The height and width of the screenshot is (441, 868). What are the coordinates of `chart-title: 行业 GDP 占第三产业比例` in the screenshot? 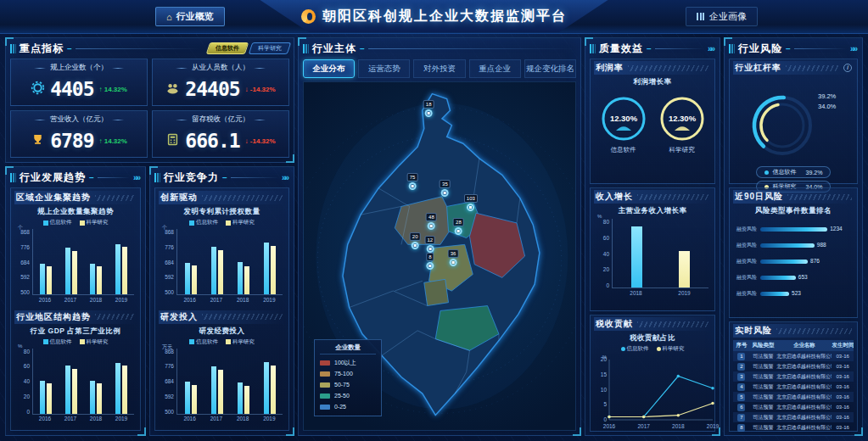 It's located at (76, 332).